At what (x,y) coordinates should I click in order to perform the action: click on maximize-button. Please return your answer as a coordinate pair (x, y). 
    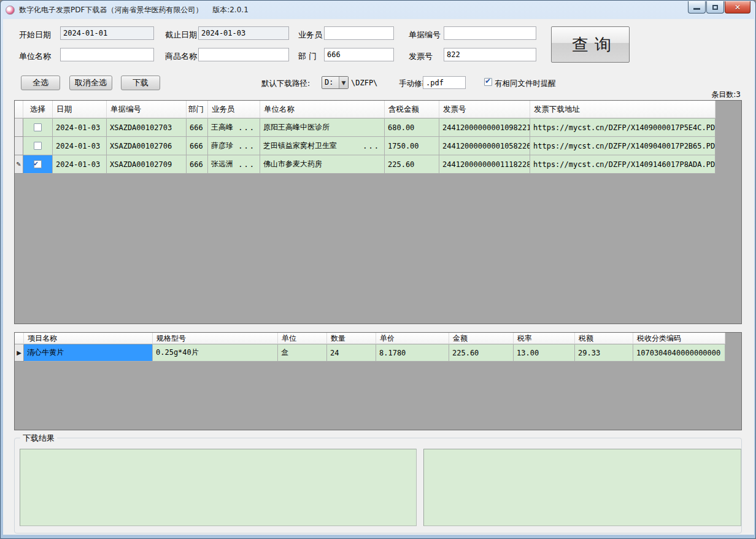
    Looking at the image, I should click on (716, 7).